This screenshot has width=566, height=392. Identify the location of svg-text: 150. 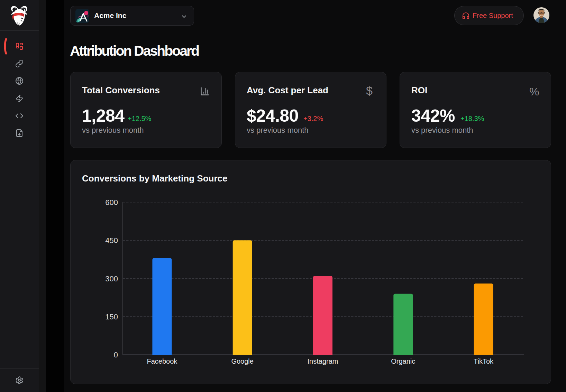
(111, 317).